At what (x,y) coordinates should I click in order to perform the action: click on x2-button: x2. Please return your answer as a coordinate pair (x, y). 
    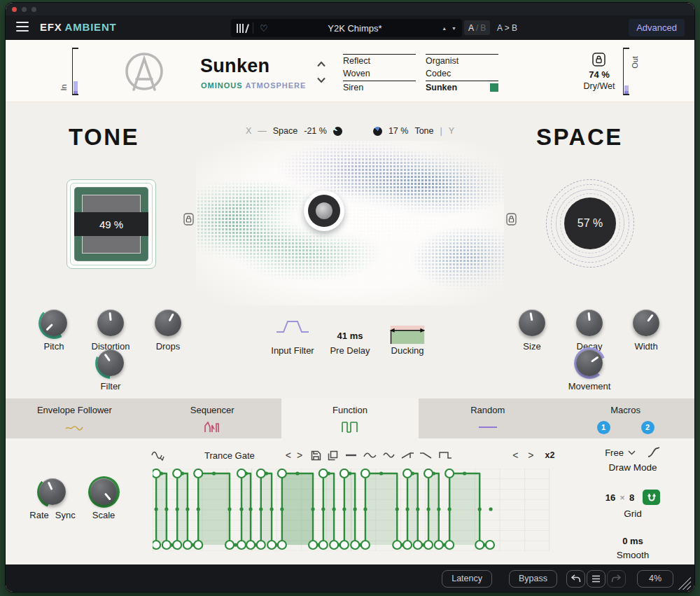
    Looking at the image, I should click on (550, 455).